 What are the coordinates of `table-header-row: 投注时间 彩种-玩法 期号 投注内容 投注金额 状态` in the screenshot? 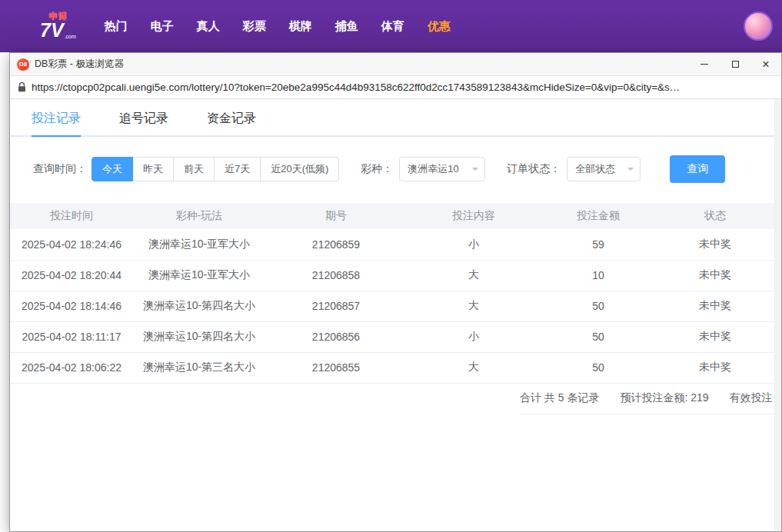 It's located at (392, 216).